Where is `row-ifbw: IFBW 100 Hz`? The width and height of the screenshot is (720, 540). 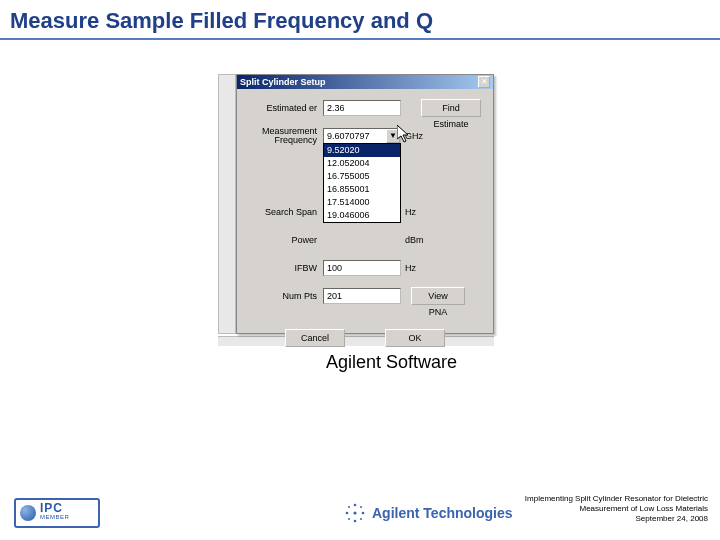 row-ifbw: IFBW 100 Hz is located at coordinates (365, 268).